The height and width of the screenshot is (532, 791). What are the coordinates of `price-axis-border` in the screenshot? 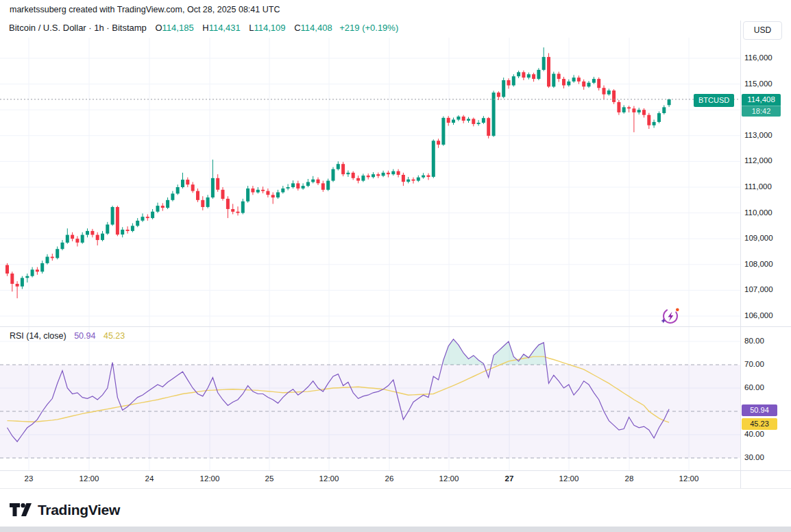 It's located at (740, 254).